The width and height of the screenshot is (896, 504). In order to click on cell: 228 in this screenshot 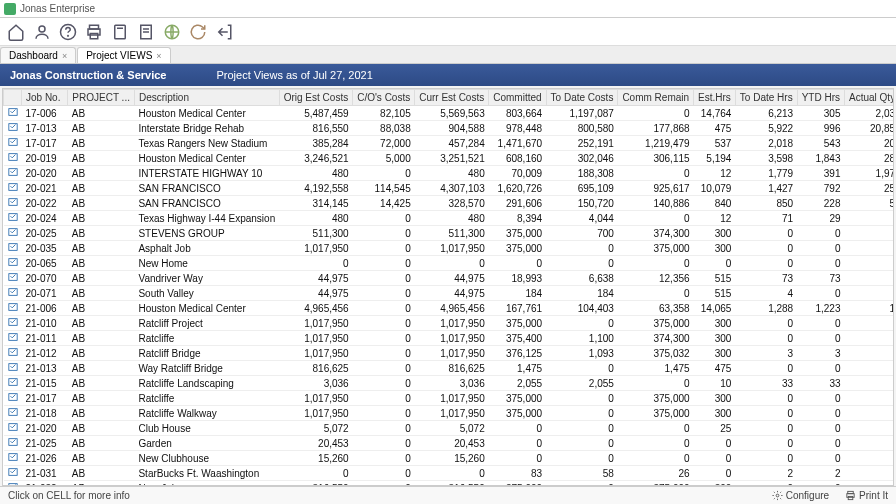, I will do `click(820, 204)`.